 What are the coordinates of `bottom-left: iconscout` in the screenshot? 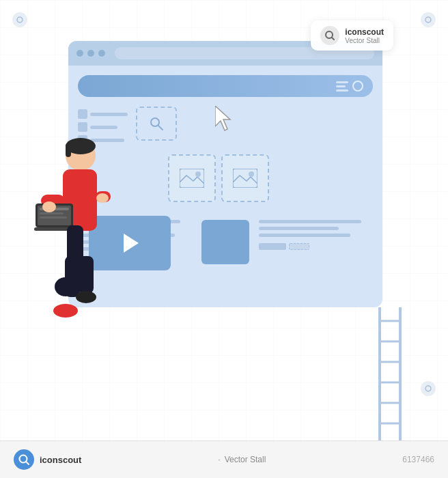 It's located at (48, 460).